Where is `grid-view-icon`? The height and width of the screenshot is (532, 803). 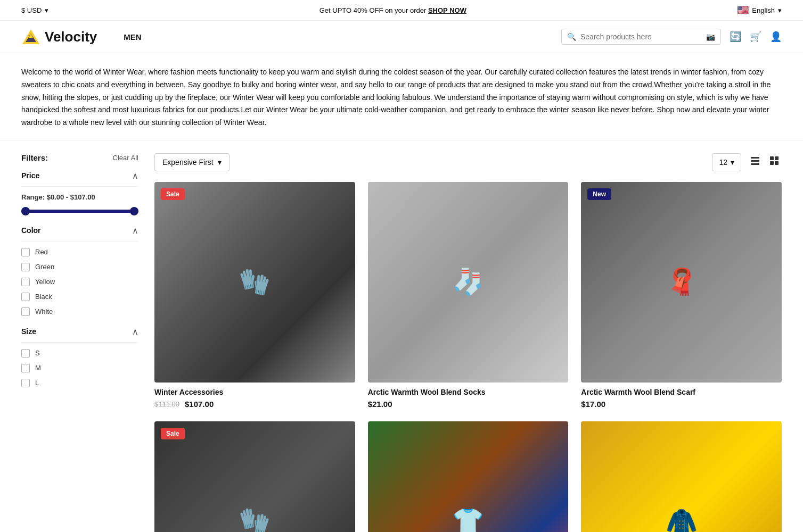 grid-view-icon is located at coordinates (774, 161).